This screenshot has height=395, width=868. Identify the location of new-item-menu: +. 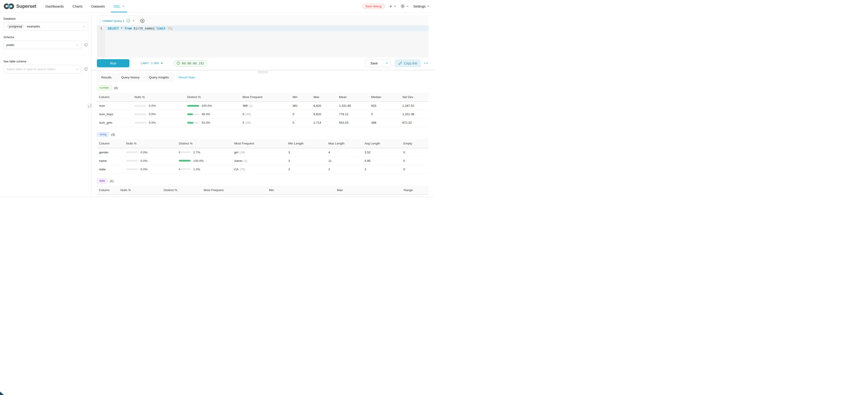
(393, 6).